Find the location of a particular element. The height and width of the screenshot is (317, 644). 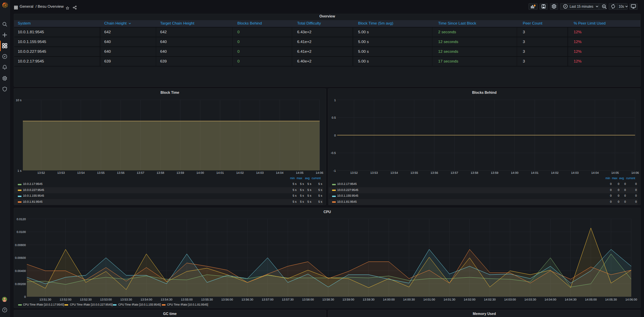

svg-text: 1 is located at coordinates (335, 100).